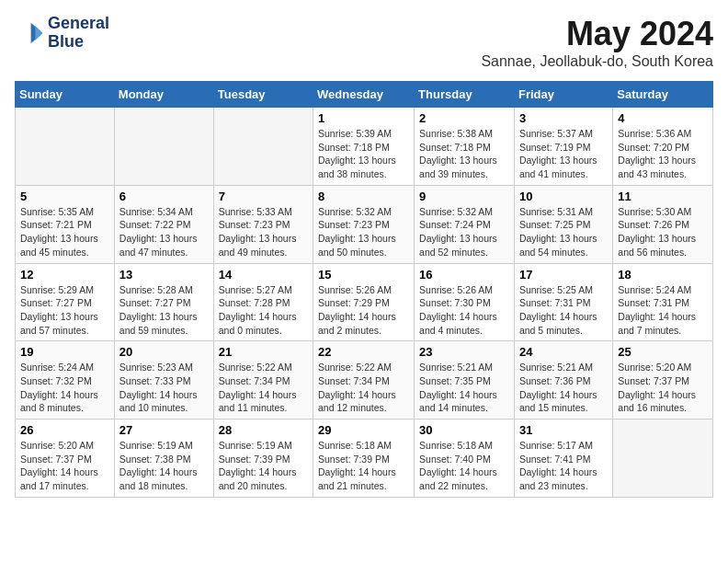 This screenshot has width=728, height=563. What do you see at coordinates (364, 147) in the screenshot?
I see `calendar-cell: 1Sunrise: 5:39 AM Sunset: 7:18 PM Daylig…` at bounding box center [364, 147].